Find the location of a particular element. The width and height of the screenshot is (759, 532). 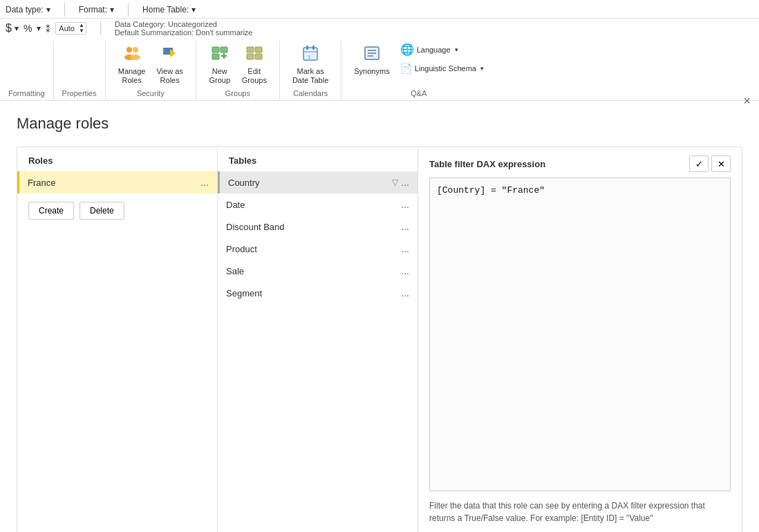

new-group-label: New Group is located at coordinates (220, 76).